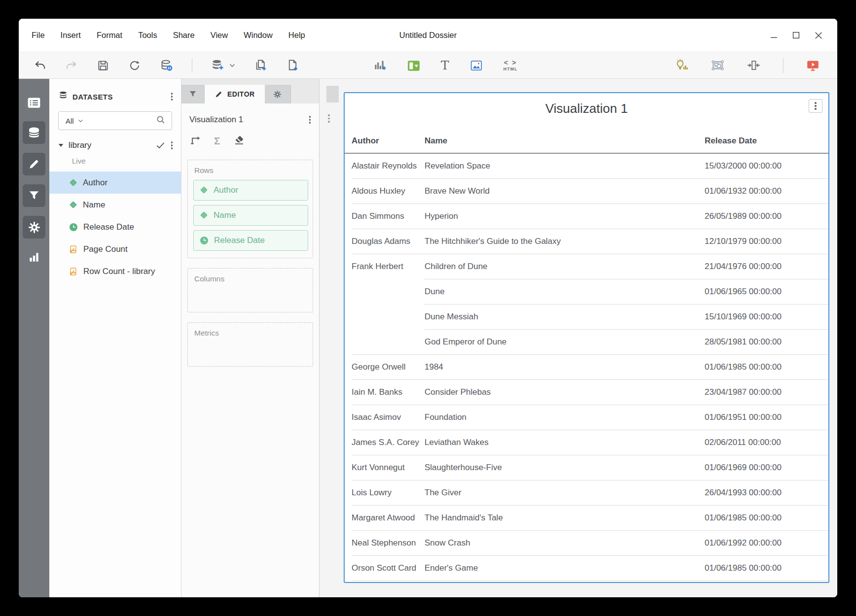 The width and height of the screenshot is (856, 616). What do you see at coordinates (34, 103) in the screenshot?
I see `table-of-contents-icon` at bounding box center [34, 103].